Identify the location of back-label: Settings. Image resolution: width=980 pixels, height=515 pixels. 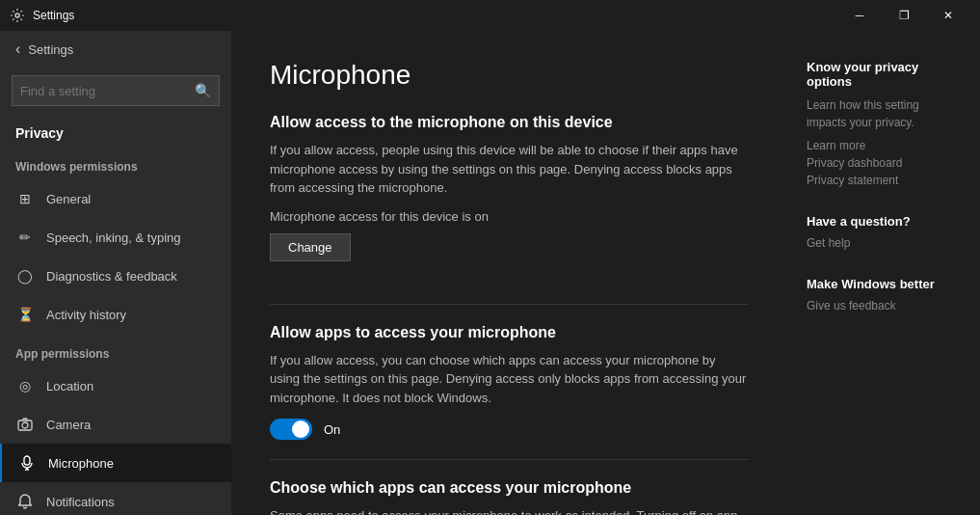
(50, 50).